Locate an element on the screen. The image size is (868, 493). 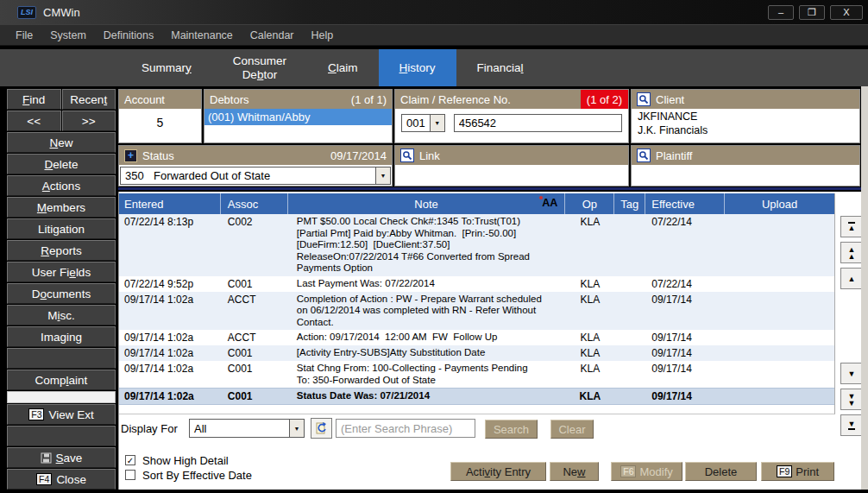
tab-bar: SummaryConsumerDebtorClaimHistoryFinanci… is located at coordinates (434, 67).